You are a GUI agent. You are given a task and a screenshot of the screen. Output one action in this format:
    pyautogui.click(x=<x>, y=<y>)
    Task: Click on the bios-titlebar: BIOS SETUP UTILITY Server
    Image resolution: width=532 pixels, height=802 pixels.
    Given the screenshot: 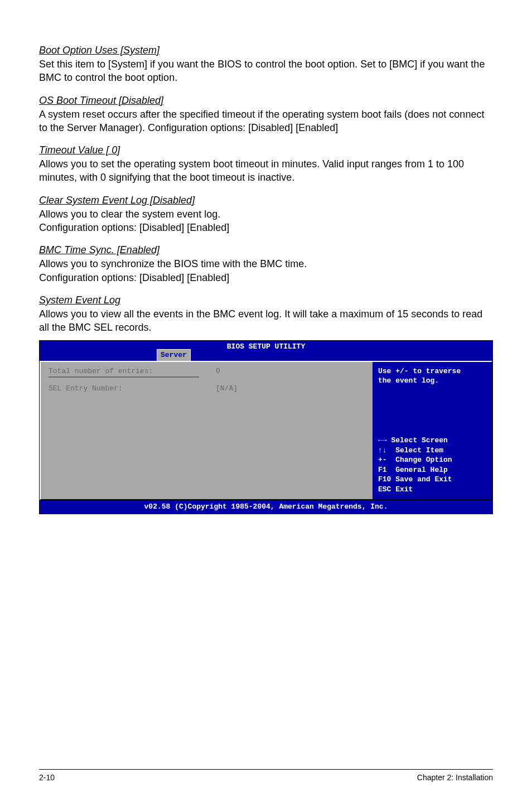 What is the action you would take?
    pyautogui.click(x=266, y=351)
    